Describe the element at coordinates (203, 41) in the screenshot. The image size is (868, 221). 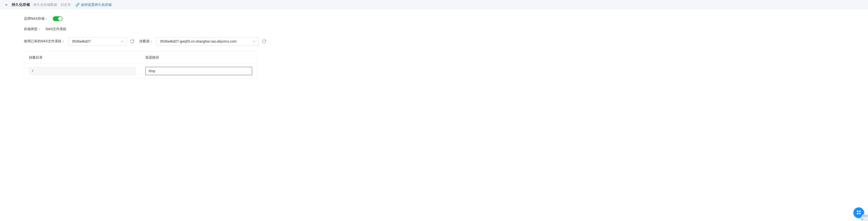
I see `mount-source-pair: 挂载源： 3539a4bd27-gwq55.cn-shanghai.nas.al…` at that location.